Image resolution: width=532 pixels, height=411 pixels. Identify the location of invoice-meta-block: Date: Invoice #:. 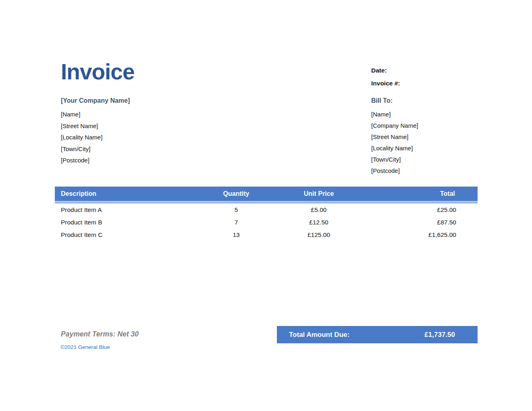
(386, 77).